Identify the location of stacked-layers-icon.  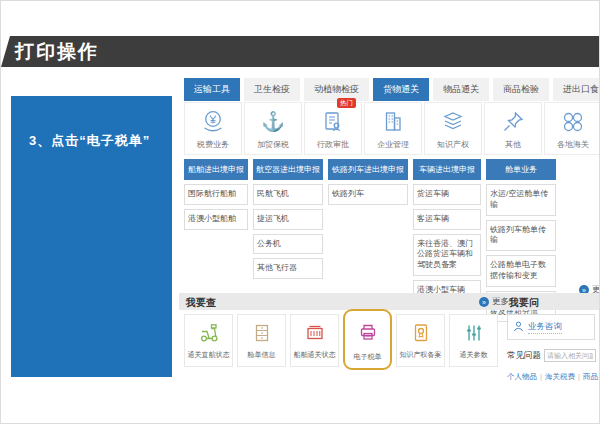
(453, 122).